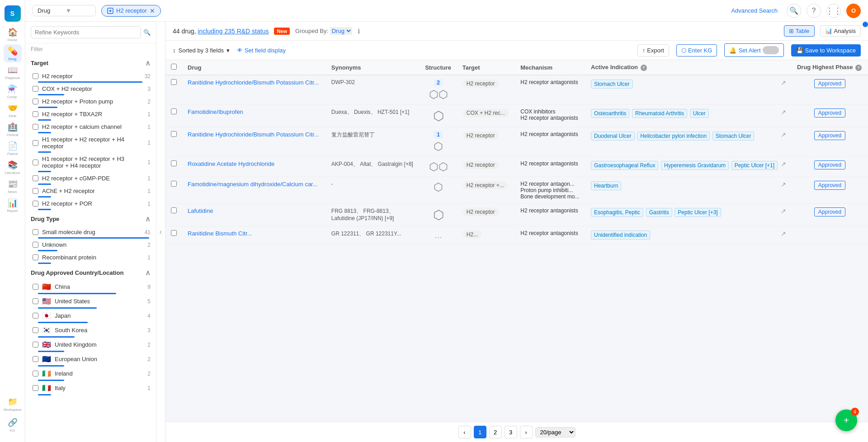 This screenshot has height=442, width=868. I want to click on set-field-display: 👁 Set field display, so click(261, 51).